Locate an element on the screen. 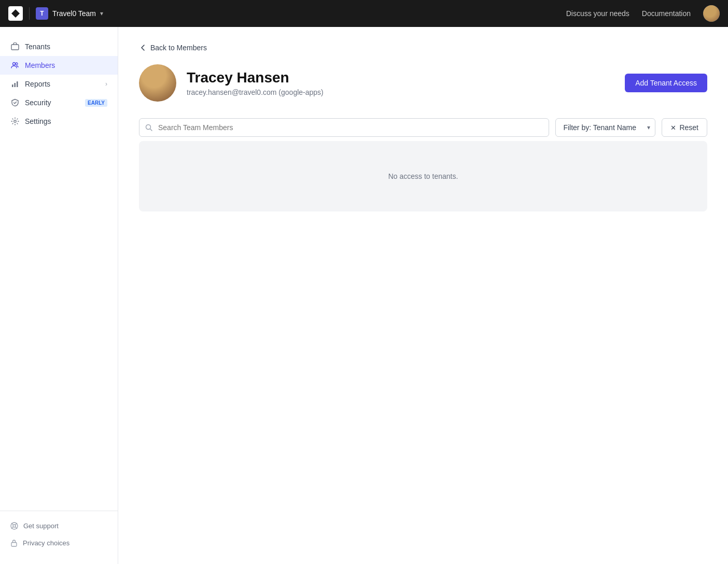 The image size is (728, 564). arrow-left-icon is located at coordinates (143, 48).